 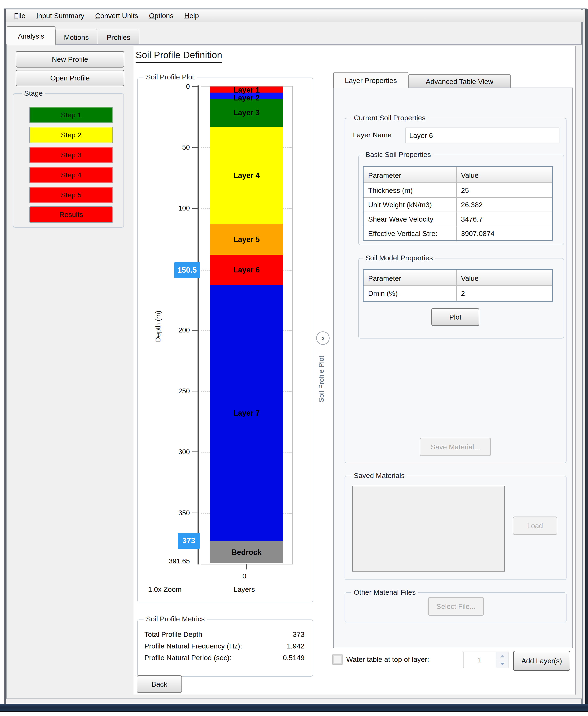 I want to click on y-axis-title: Depth (m), so click(x=159, y=326).